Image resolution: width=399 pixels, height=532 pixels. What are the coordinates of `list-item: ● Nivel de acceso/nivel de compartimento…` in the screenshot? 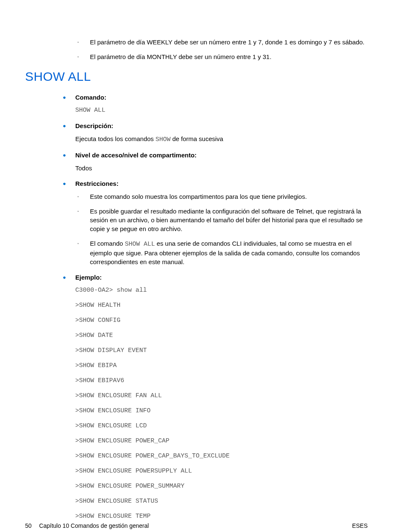 It's located at (215, 155).